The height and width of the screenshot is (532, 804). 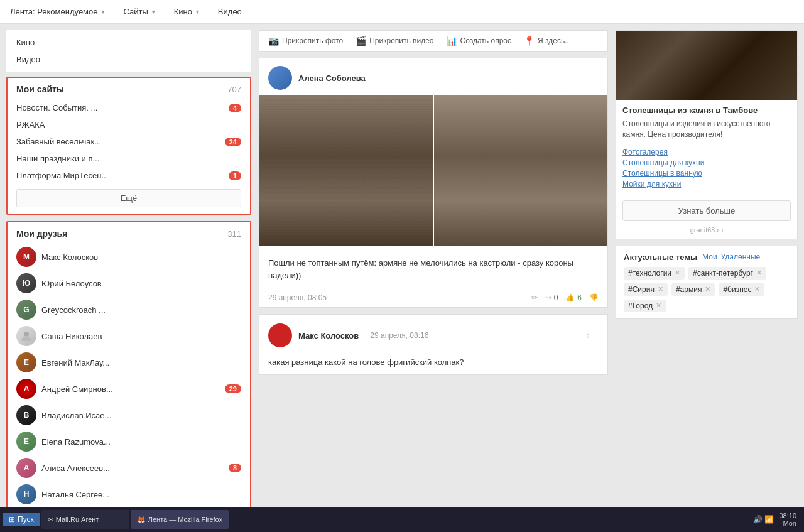 I want to click on topic-remove-4: ✕, so click(x=758, y=289).